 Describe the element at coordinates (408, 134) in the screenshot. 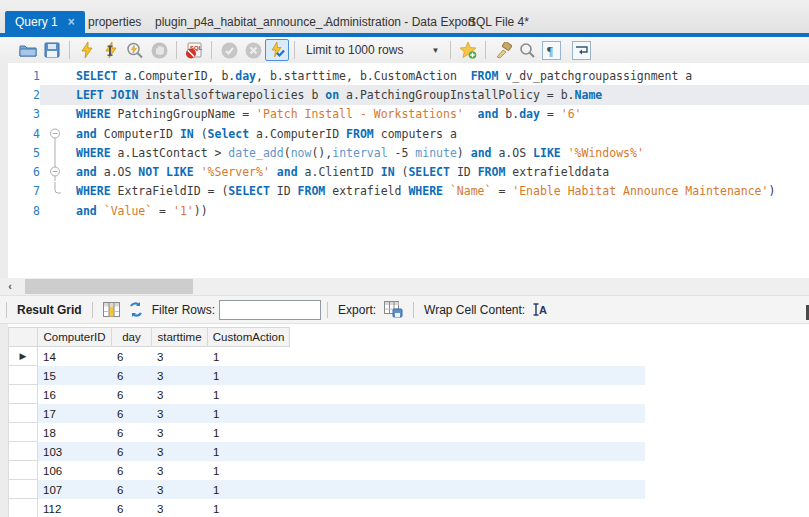

I see `code-line-4: 4and ComputerID IN (Select a.ComputerID …` at that location.